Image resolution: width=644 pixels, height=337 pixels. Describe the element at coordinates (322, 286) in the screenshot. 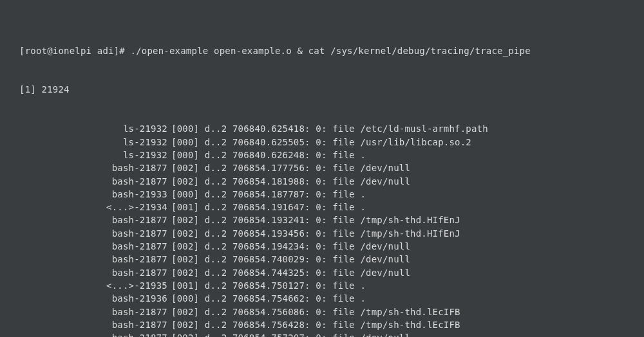

I see `trace-row: <...>-21935[001] d..2 706854.750127: 0: …` at that location.